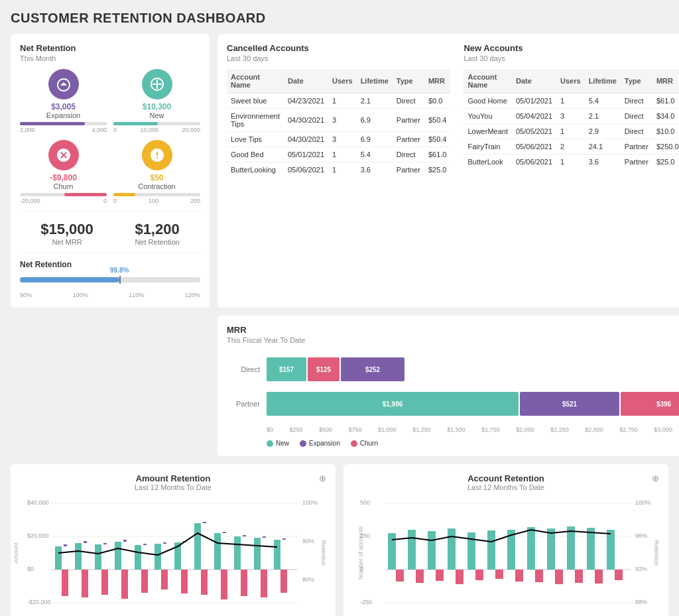 This screenshot has width=679, height=616. Describe the element at coordinates (322, 479) in the screenshot. I see `amount-retention-zoom: ⊕` at that location.